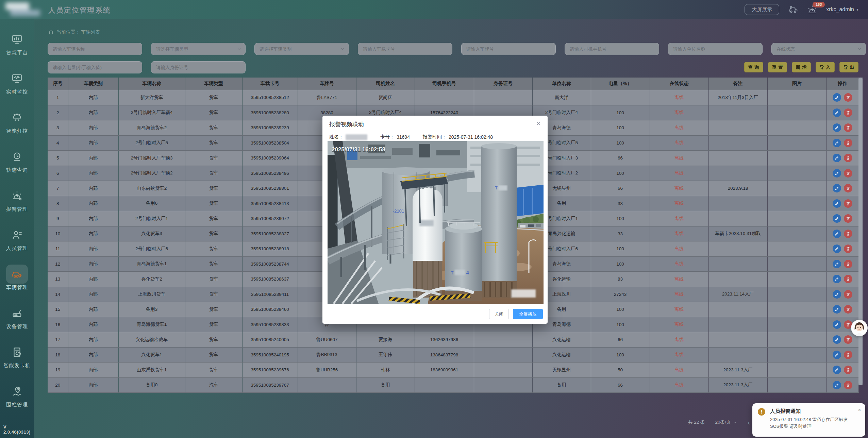 The height and width of the screenshot is (438, 868). Describe the element at coordinates (793, 10) in the screenshot. I see `vehicle-monitor-icon` at that location.